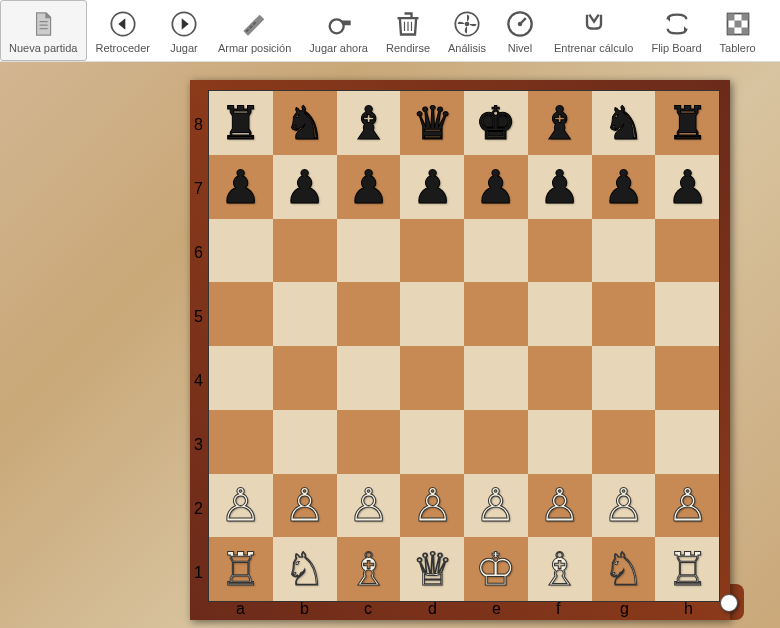 The width and height of the screenshot is (780, 628). I want to click on square-d1: ♕, so click(432, 569).